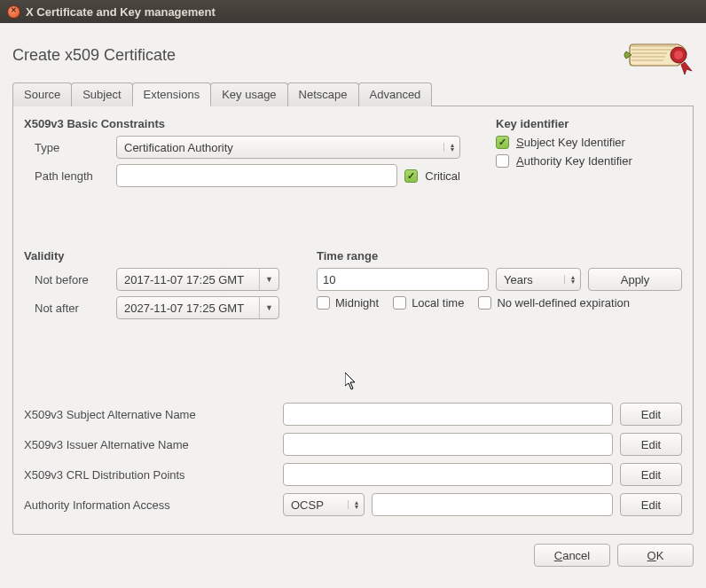 The height and width of the screenshot is (588, 706). I want to click on tab-advanced: Advanced, so click(396, 94).